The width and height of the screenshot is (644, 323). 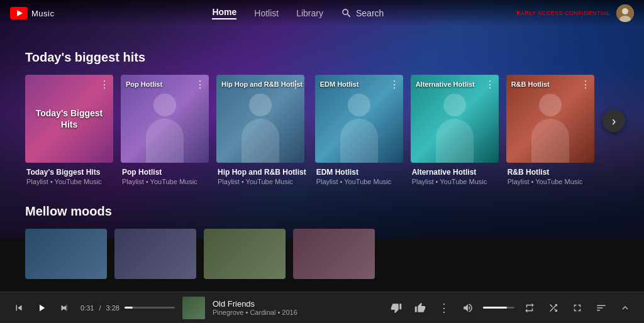 I want to click on play-icon, so click(x=42, y=308).